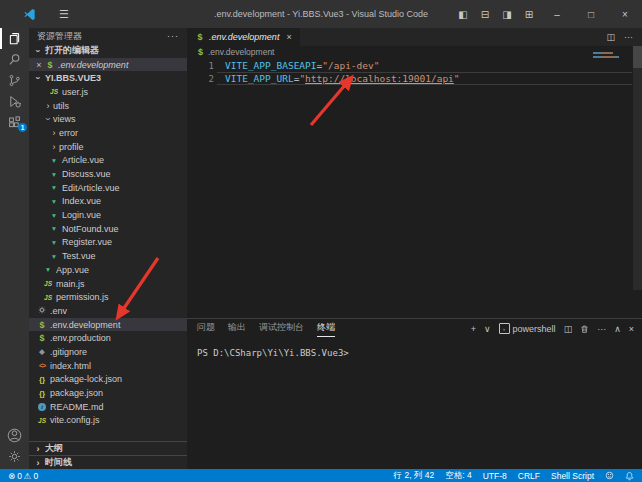 The height and width of the screenshot is (482, 642). Describe the element at coordinates (414, 78) in the screenshot. I see `code-line-2: 2VITE_APP_URL="http://localhost:19001/ap…` at that location.